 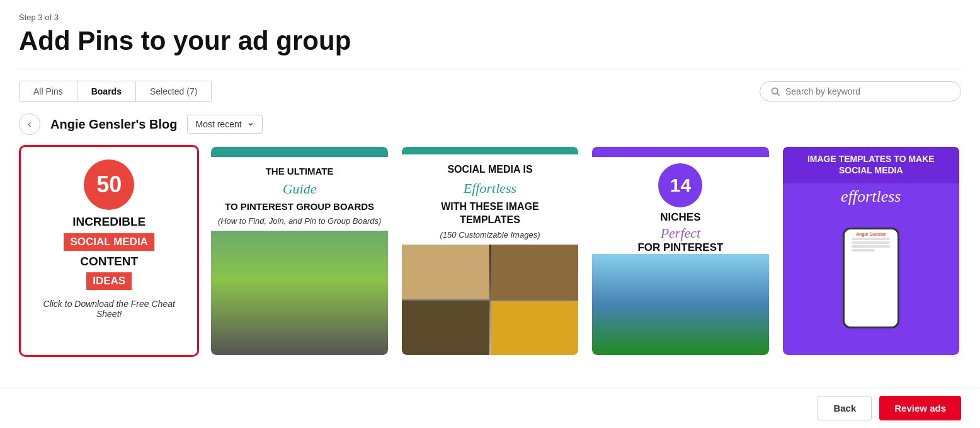 What do you see at coordinates (109, 185) in the screenshot?
I see `pin1-number: 50` at bounding box center [109, 185].